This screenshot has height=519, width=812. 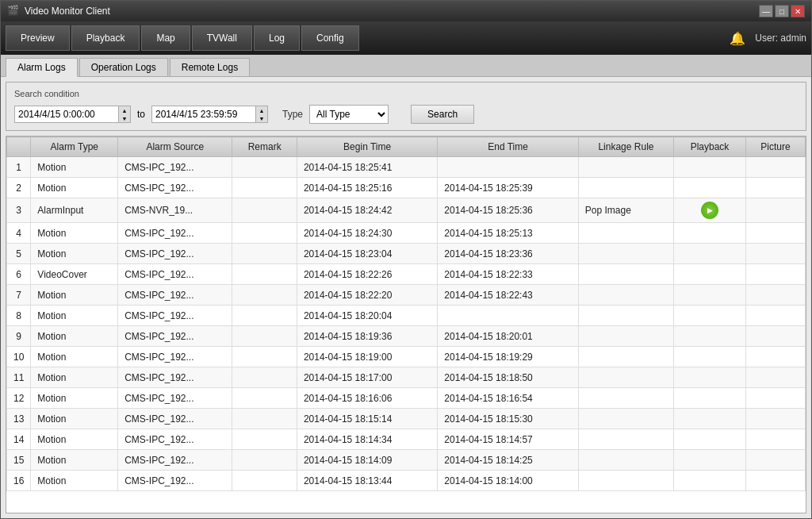 What do you see at coordinates (38, 38) in the screenshot?
I see `preview-button: Preview` at bounding box center [38, 38].